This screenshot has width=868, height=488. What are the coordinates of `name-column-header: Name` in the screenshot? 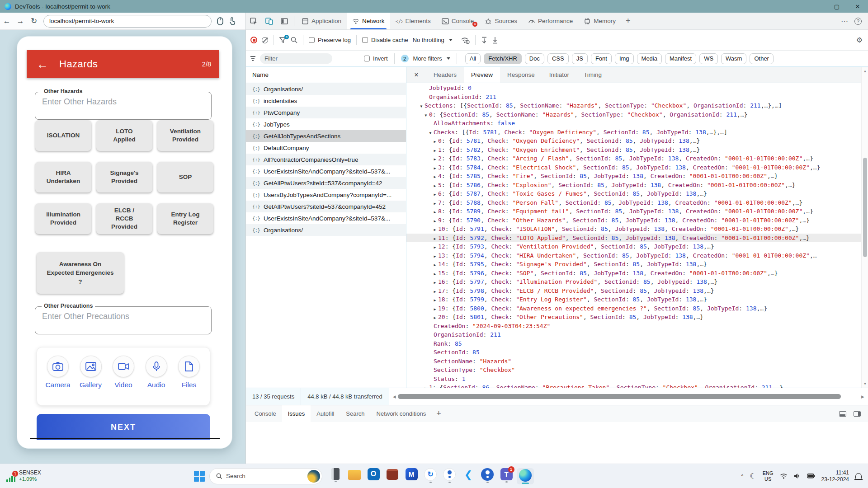 It's located at (326, 75).